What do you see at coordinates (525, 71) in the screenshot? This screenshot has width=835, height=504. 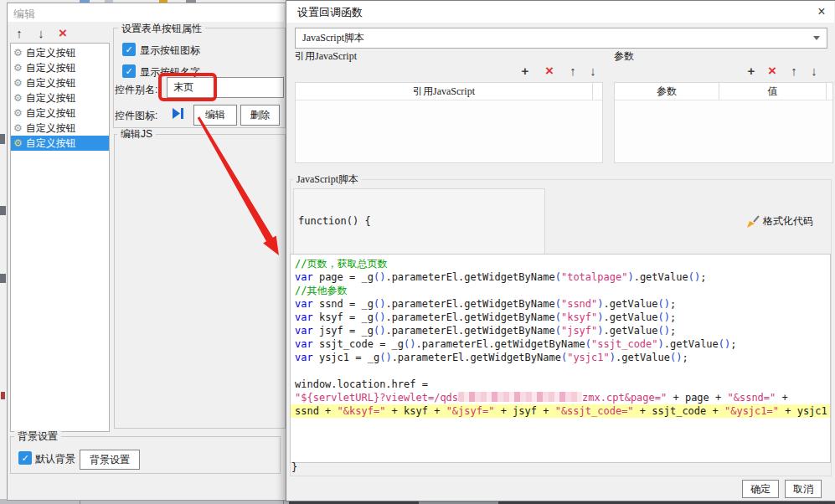 I see `ref-js-add-icon: +` at bounding box center [525, 71].